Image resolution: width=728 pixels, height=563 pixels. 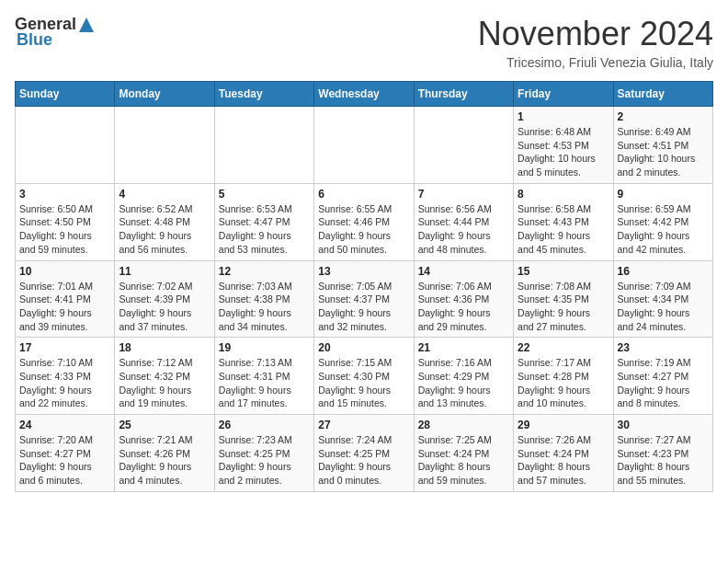 What do you see at coordinates (664, 153) in the screenshot?
I see `day-info: Sunrise: 6:49 AM Sunset: 4:51 PM Dayligh…` at bounding box center [664, 153].